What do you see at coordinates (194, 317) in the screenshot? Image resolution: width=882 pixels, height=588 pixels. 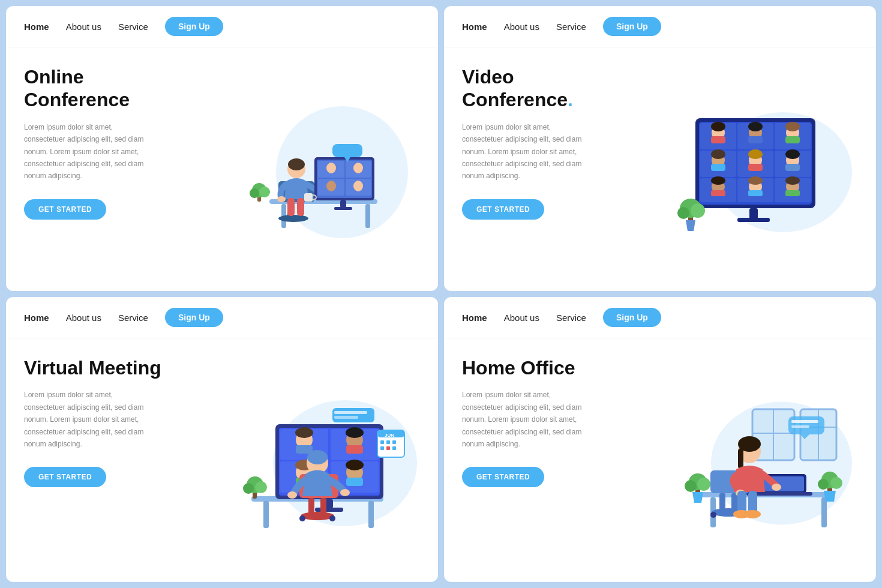 I see `signup-button-3: Sign Up` at bounding box center [194, 317].